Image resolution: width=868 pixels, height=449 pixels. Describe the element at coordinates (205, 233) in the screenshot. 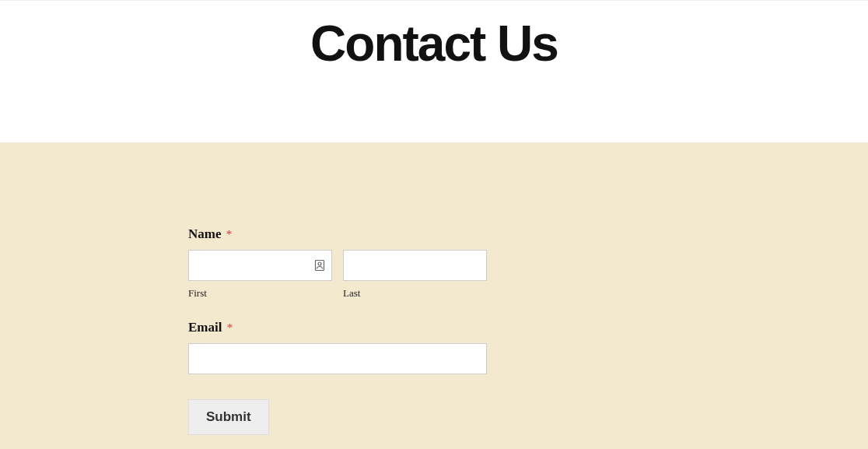

I see `name-label-text: Name` at that location.